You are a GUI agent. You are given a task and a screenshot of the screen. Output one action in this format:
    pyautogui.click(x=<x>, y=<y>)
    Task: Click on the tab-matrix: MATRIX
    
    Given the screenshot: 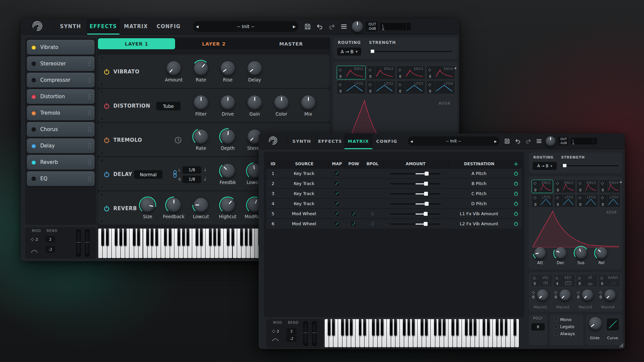 What is the action you would take?
    pyautogui.click(x=136, y=26)
    